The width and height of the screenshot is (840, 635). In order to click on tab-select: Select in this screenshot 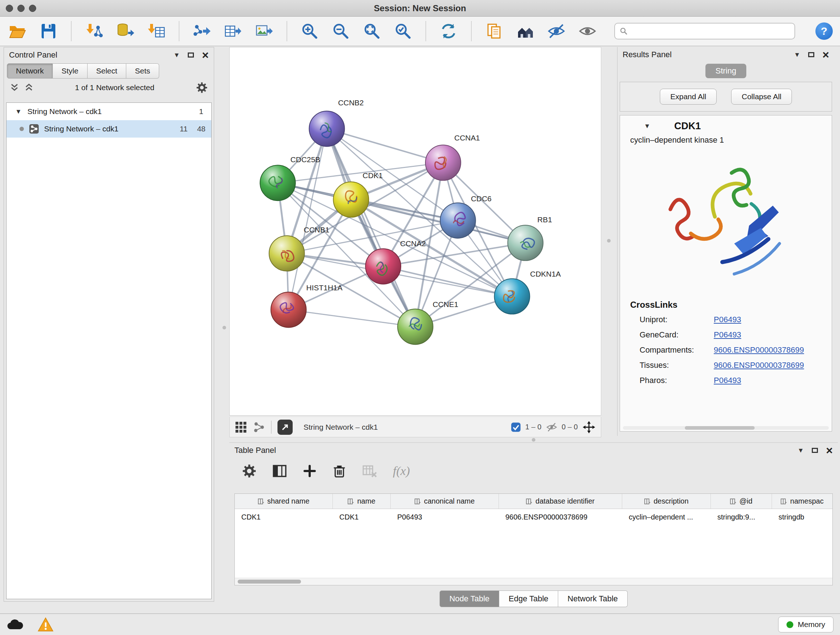, I will do `click(107, 71)`.